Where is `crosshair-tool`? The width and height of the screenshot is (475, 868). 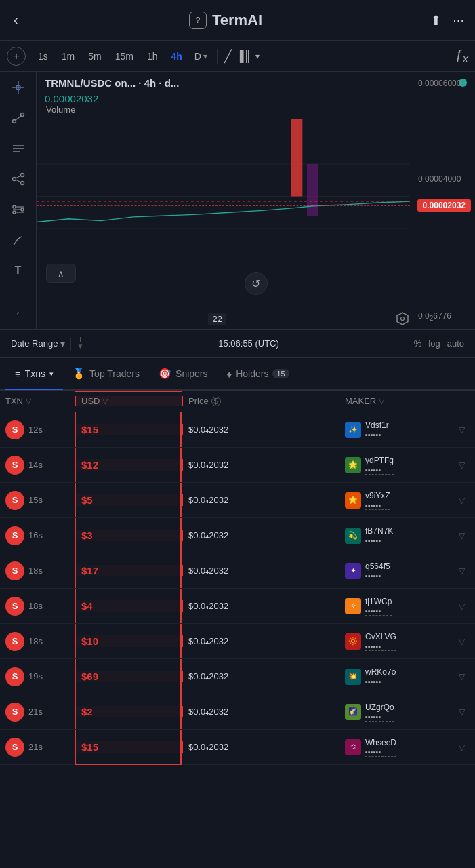
crosshair-tool is located at coordinates (18, 88).